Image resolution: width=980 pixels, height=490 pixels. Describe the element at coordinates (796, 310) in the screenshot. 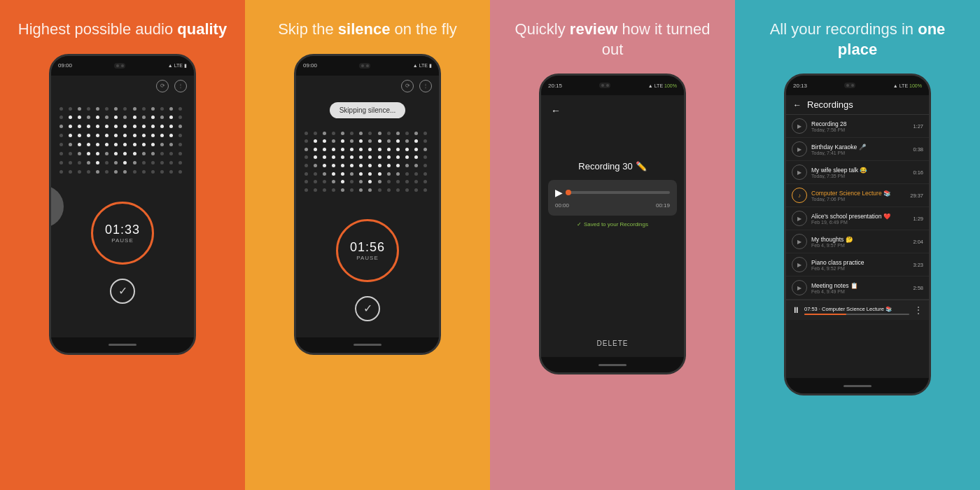

I see `pause-icon: ⏸` at that location.